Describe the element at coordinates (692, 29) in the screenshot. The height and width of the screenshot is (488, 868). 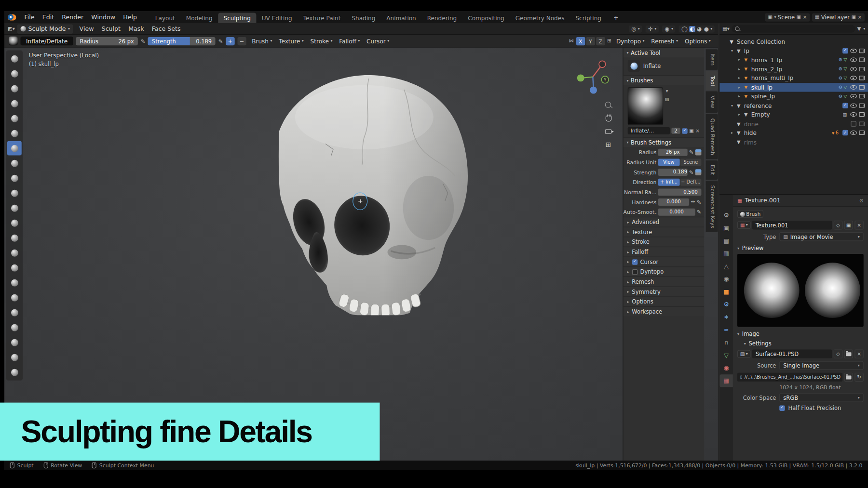
I see `shading-solid-button: ◐` at that location.